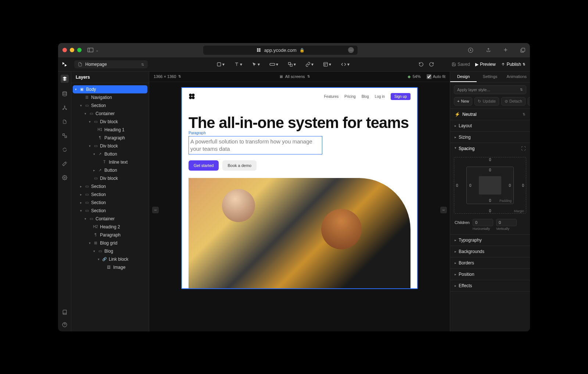  What do you see at coordinates (490, 137) in the screenshot?
I see `section-sizing: ▸Sizing` at bounding box center [490, 137].